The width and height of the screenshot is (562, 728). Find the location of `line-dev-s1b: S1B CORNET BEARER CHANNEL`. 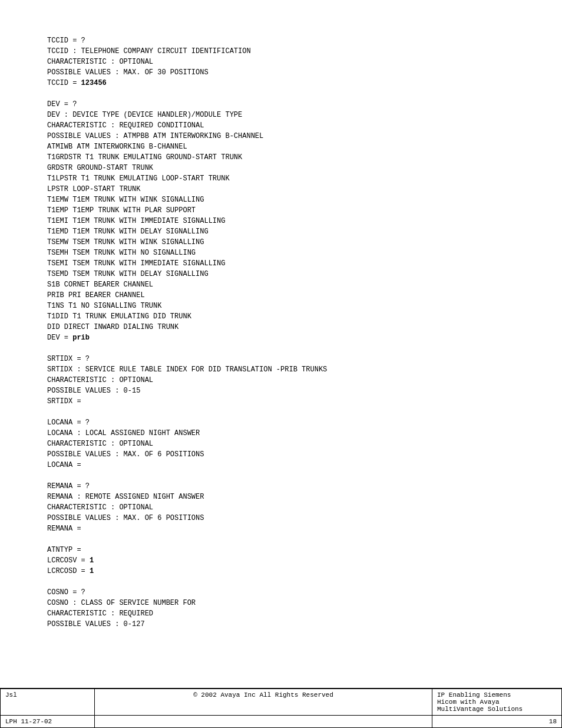

line-dev-s1b: S1B CORNET BEARER CHANNEL is located at coordinates (281, 285).